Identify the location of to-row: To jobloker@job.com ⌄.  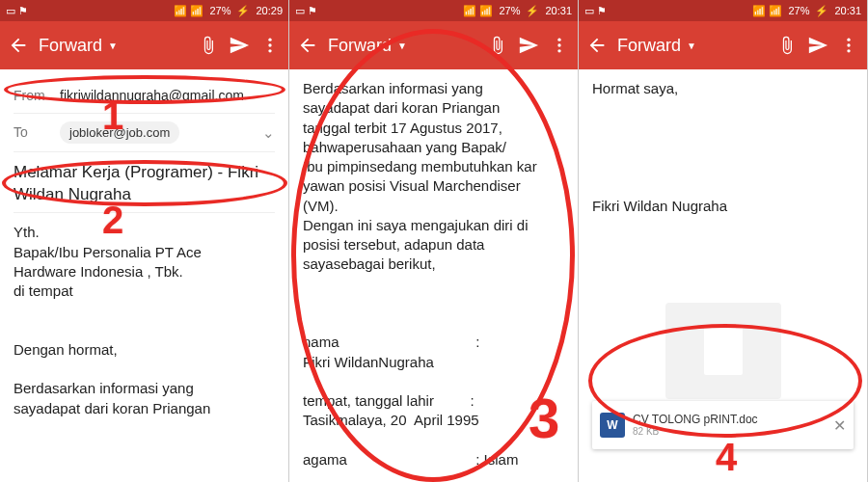
(145, 133).